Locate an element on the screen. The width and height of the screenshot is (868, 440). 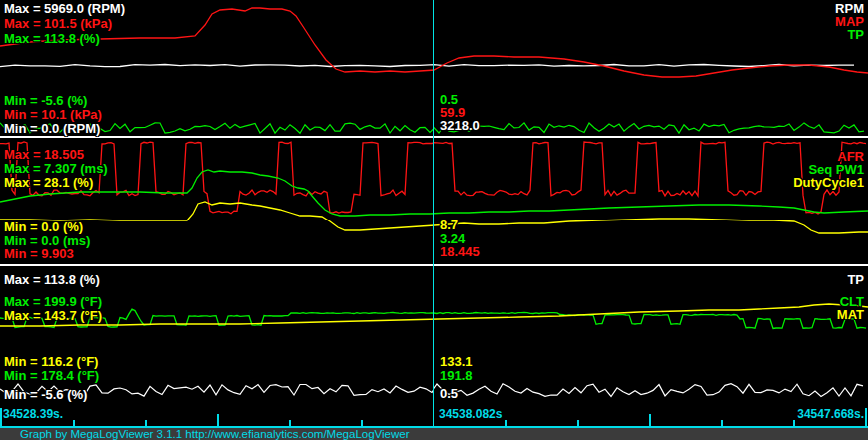
cursor-value: 191.8 is located at coordinates (457, 376).